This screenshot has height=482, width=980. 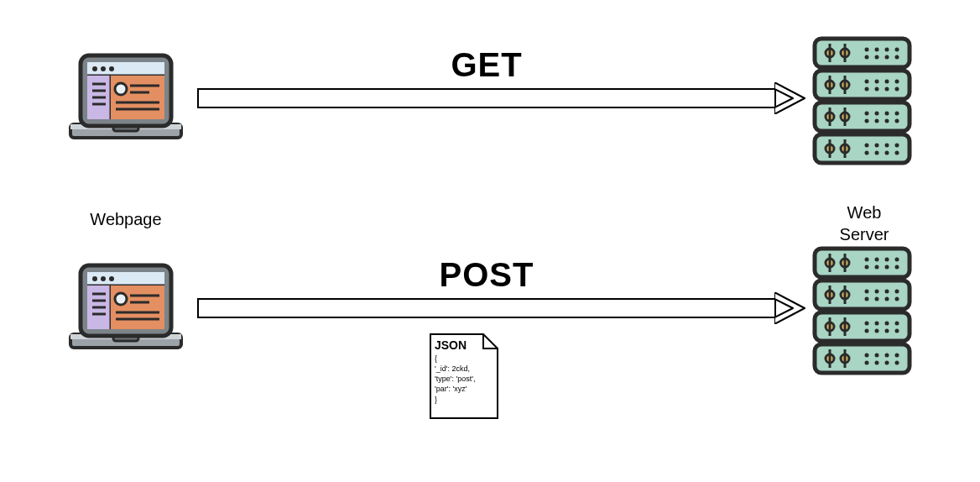 What do you see at coordinates (126, 220) in the screenshot?
I see `client-caption: Webpage` at bounding box center [126, 220].